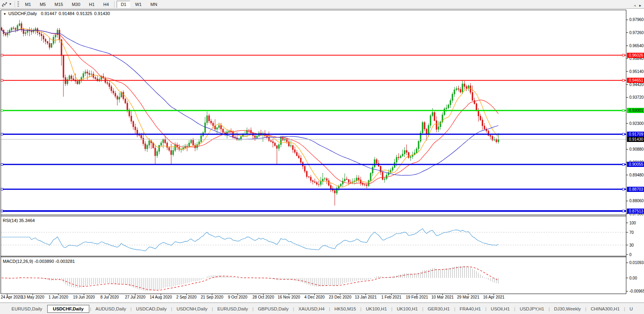 The image size is (644, 314). Describe the element at coordinates (311, 309) in the screenshot. I see `chart-tab-XAUUSD-H4: XAUUSD,H4` at that location.